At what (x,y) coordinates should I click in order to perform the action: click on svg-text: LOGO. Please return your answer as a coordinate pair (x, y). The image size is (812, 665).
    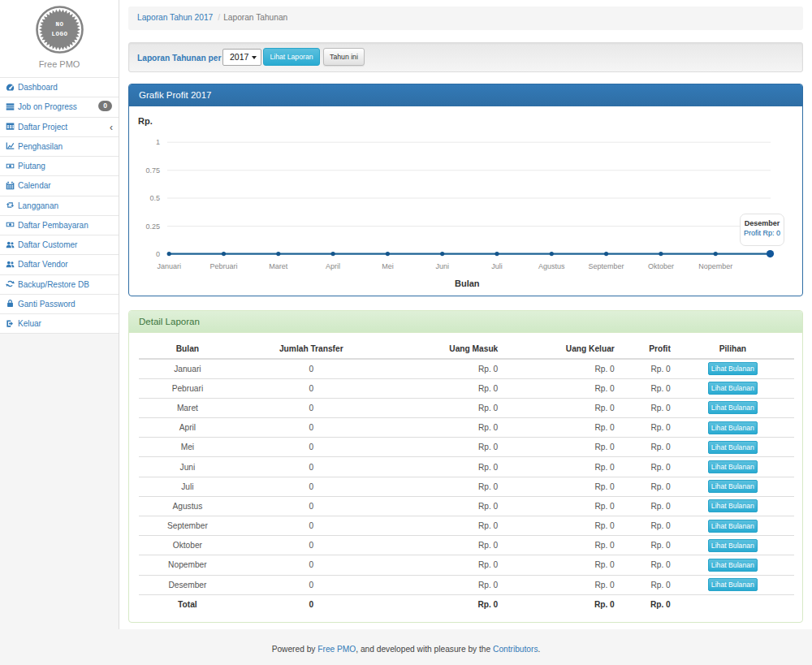
    Looking at the image, I should click on (59, 34).